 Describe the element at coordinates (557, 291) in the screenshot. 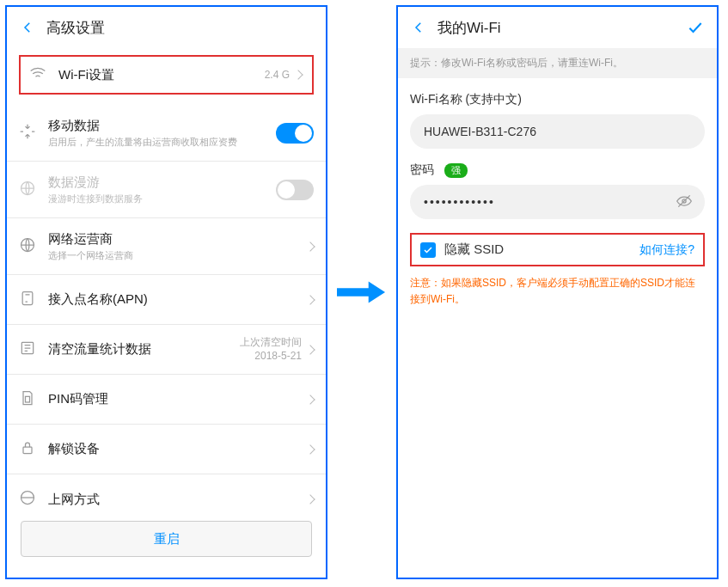

I see `ssid-warning-text: 注意：如果隐藏SSID，客户端必须手动配置正确的SSID才能连接到Wi-Fi。` at that location.